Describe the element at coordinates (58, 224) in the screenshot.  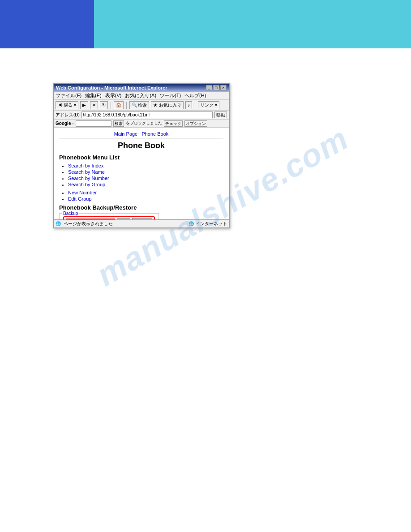
I see `page-icon: 🌐` at that location.